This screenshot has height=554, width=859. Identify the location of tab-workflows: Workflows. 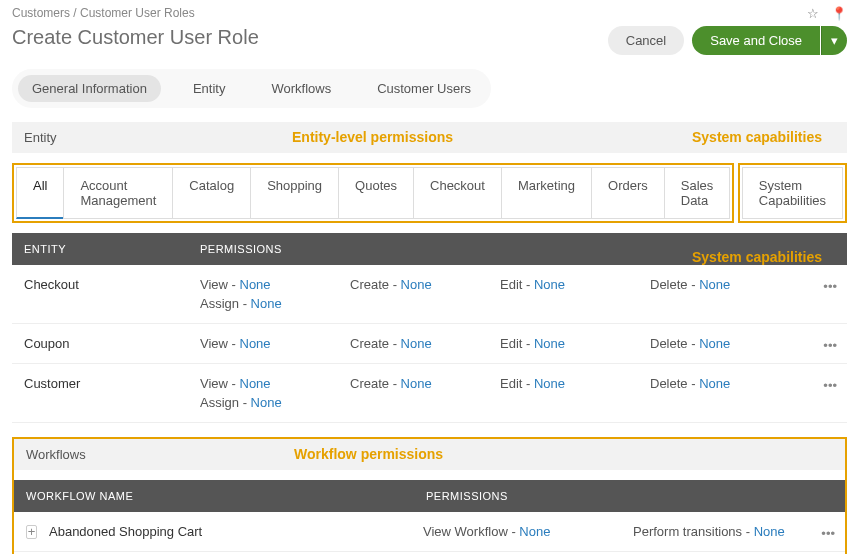
(301, 88).